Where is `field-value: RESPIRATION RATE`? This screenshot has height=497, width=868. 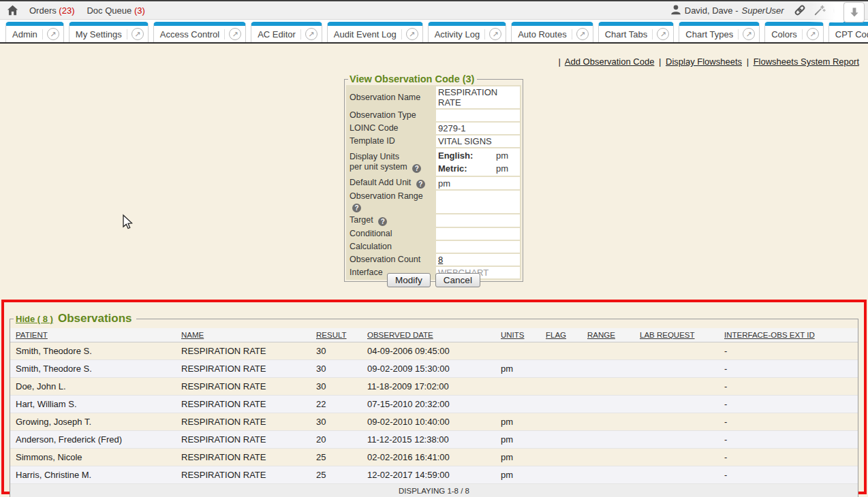
field-value: RESPIRATION RATE is located at coordinates (478, 97).